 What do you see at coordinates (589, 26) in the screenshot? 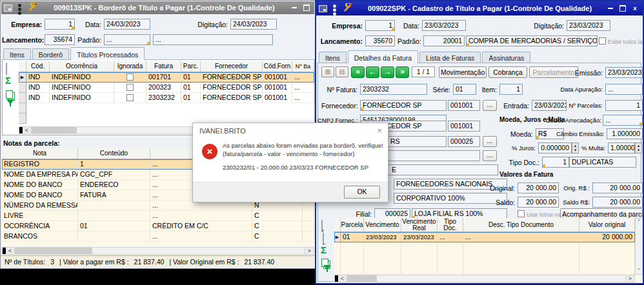
I see `digitacao-field: 23/03/2023` at bounding box center [589, 26].